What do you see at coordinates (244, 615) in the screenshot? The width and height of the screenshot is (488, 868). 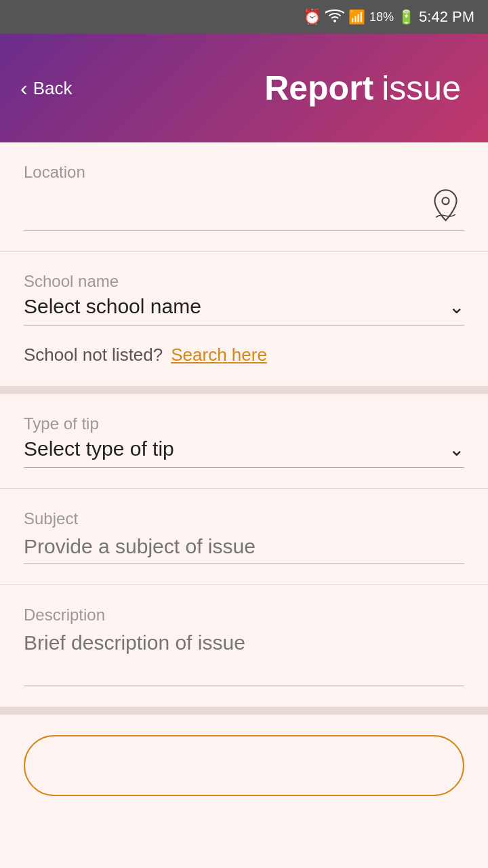 I see `description-label: Description` at bounding box center [244, 615].